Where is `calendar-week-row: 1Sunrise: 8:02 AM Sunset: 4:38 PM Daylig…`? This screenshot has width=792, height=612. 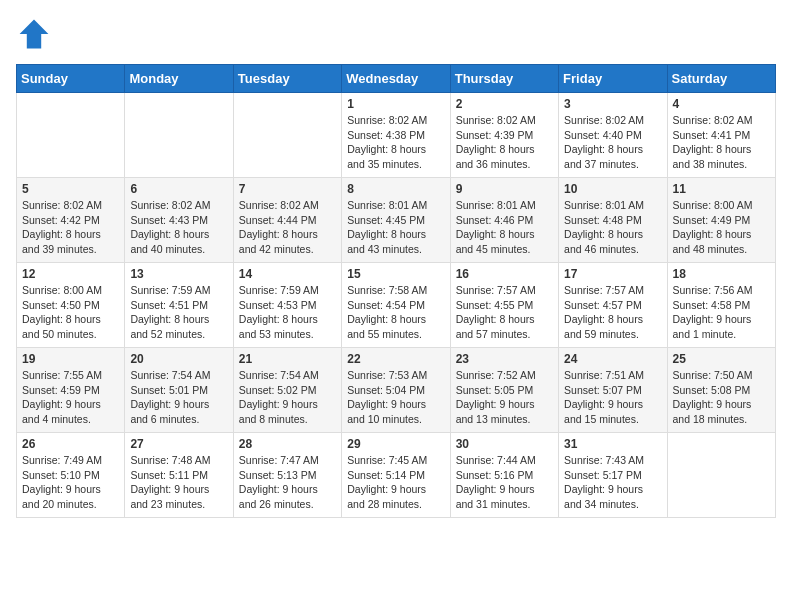
calendar-week-row: 1Sunrise: 8:02 AM Sunset: 4:38 PM Daylig… is located at coordinates (396, 136).